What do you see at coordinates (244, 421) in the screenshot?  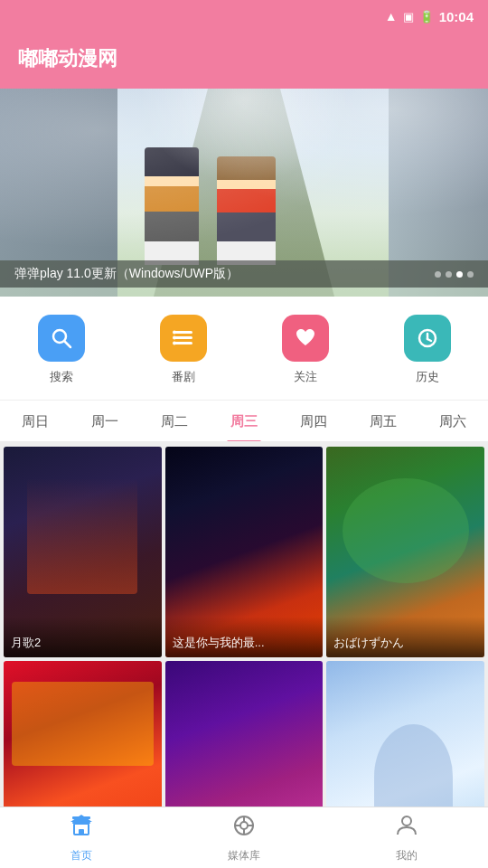 I see `day-tabs: 周日 周一 周二 周三 周四 周五 周六` at bounding box center [244, 421].